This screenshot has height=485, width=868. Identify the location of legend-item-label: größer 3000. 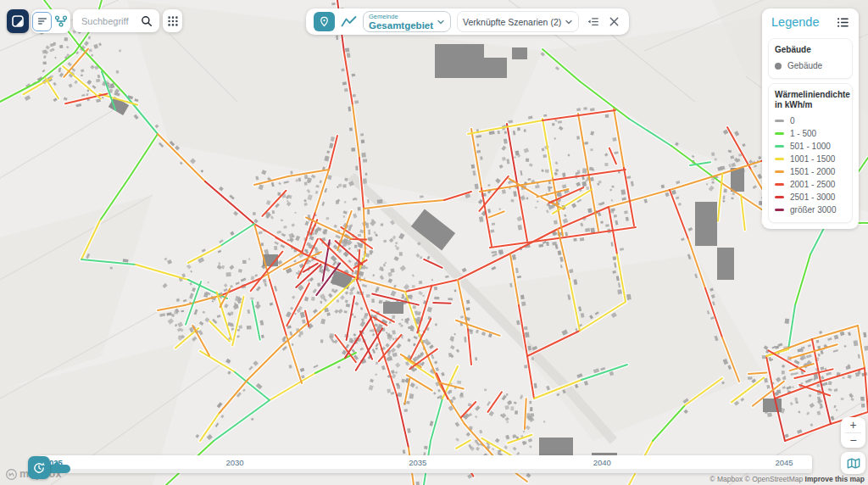
(813, 210).